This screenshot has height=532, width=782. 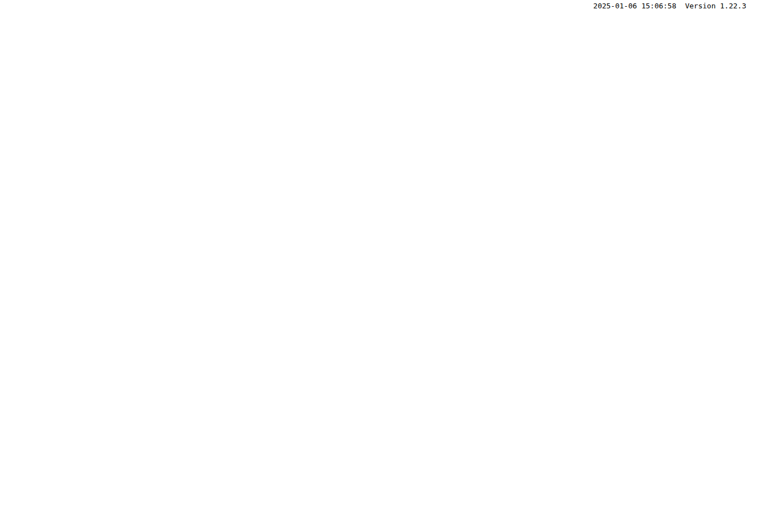 I want to click on lineflux-map-panel, so click(x=193, y=347).